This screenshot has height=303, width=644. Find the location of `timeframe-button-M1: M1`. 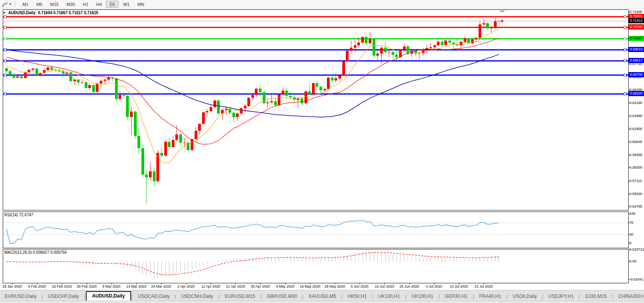

timeframe-button-M1: M1 is located at coordinates (25, 4).